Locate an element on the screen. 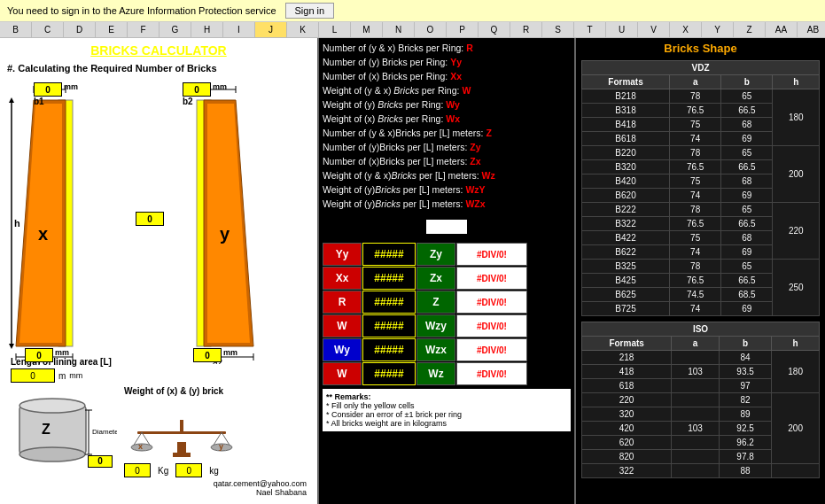  formula-wz: Weight of (y & x)Bricks per [L] meters: … is located at coordinates (447, 175).